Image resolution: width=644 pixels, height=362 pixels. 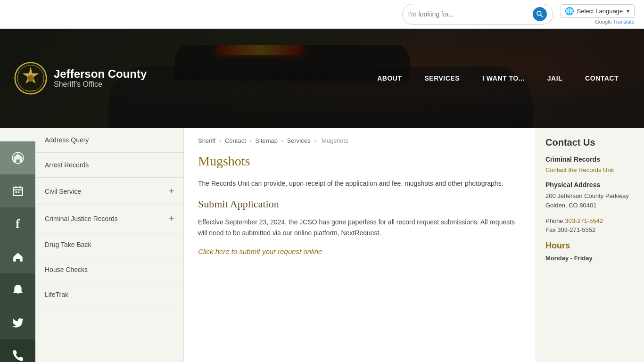 What do you see at coordinates (360, 140) in the screenshot?
I see `breadcrumb: Sheriff › Contact › Sitemap › Services ›…` at bounding box center [360, 140].